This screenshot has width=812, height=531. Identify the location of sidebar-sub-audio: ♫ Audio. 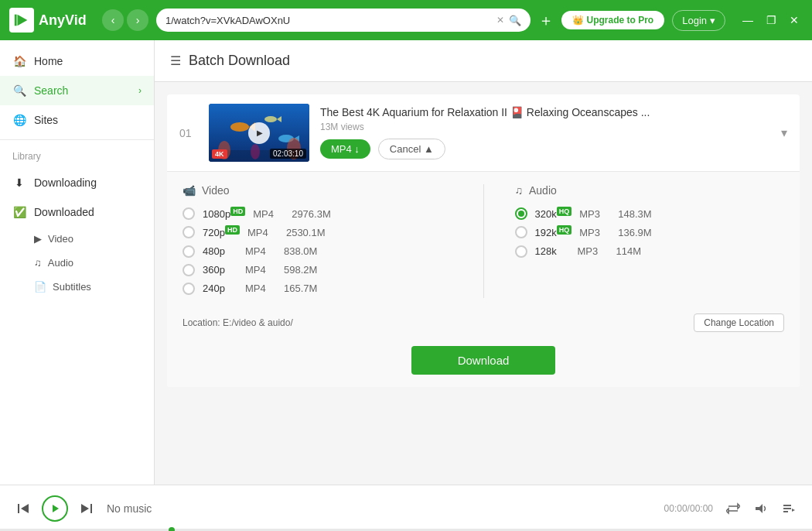
(77, 263).